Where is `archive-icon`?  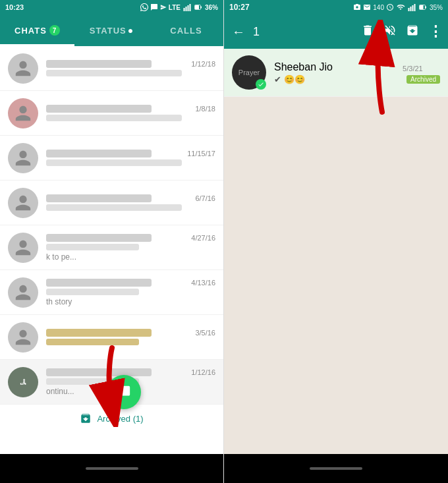
archive-icon is located at coordinates (86, 418).